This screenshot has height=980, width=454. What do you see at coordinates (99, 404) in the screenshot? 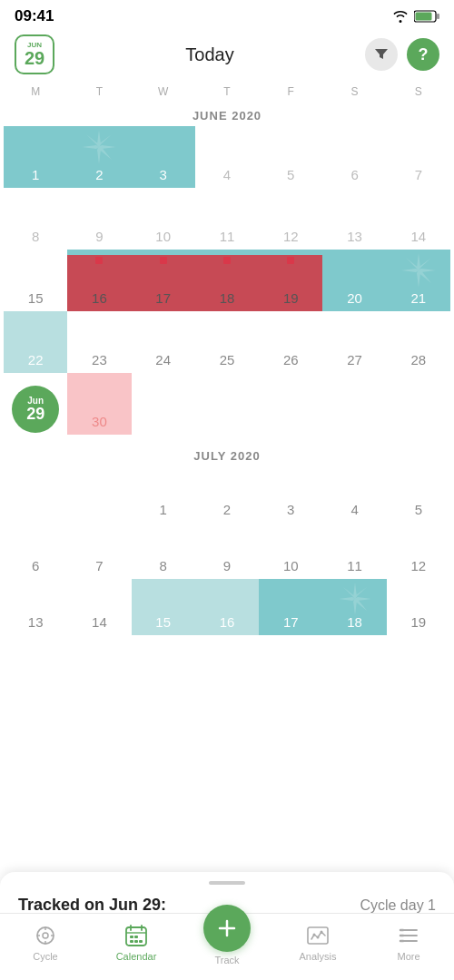
I see `cal-cell-jun30: 30` at bounding box center [99, 404].